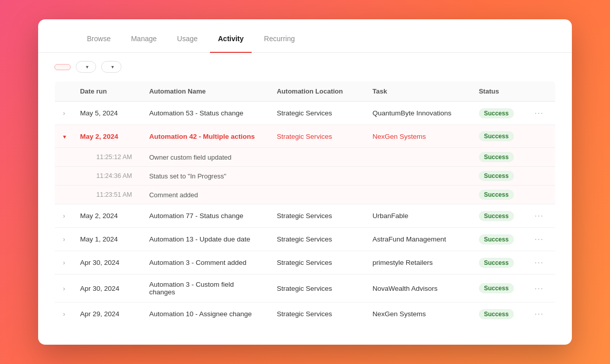 This screenshot has width=610, height=364. Describe the element at coordinates (418, 263) in the screenshot. I see `row-task: primestyle Retailers` at that location.